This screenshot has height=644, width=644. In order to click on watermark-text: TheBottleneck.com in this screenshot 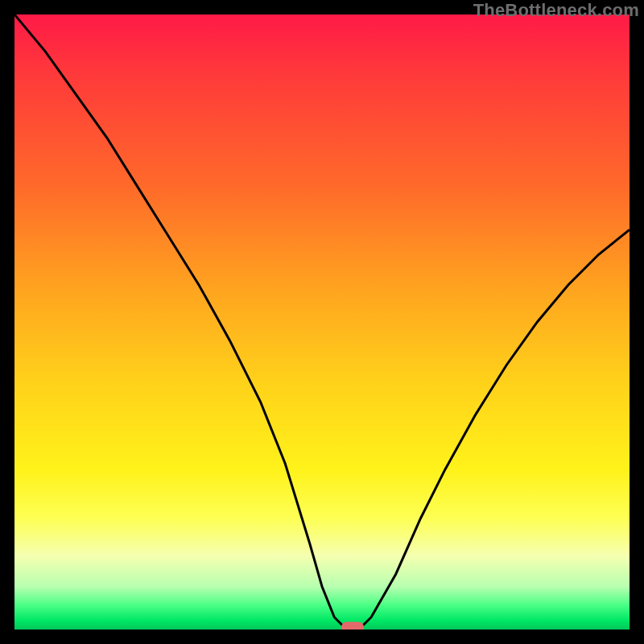, I will do `click(556, 10)`.